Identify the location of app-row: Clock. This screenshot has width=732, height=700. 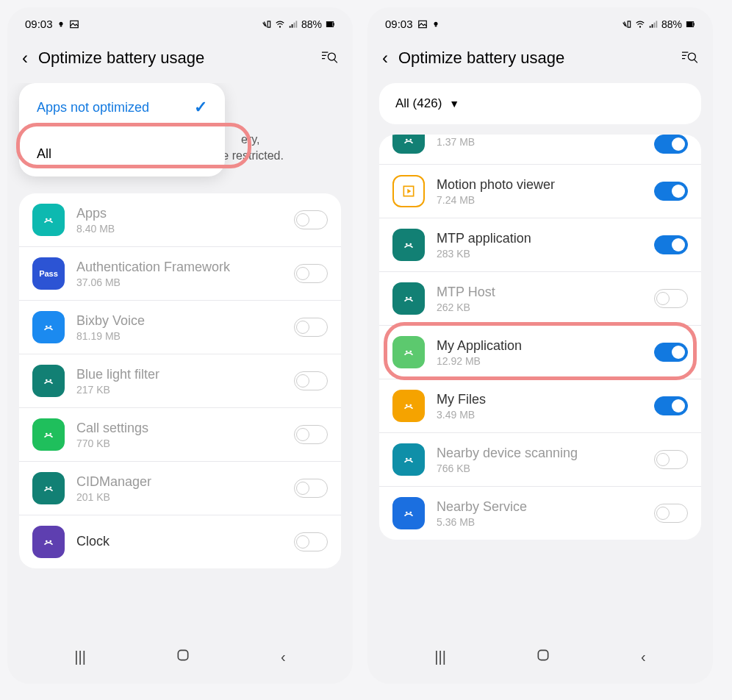
(180, 541).